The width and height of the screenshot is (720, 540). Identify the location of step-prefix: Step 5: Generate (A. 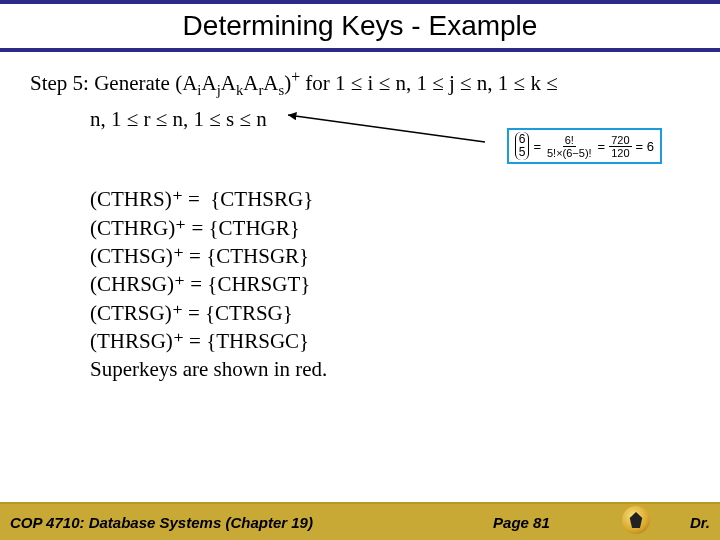
(114, 83).